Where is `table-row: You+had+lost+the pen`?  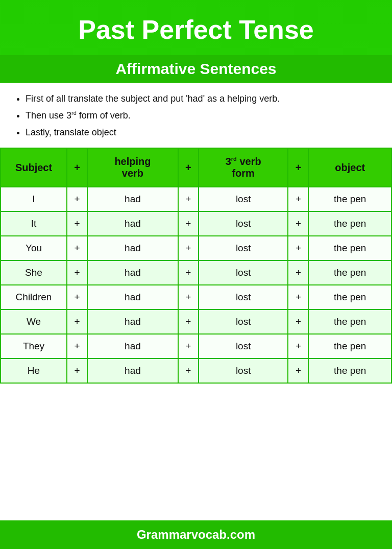
table-row: You+had+lost+the pen is located at coordinates (196, 248).